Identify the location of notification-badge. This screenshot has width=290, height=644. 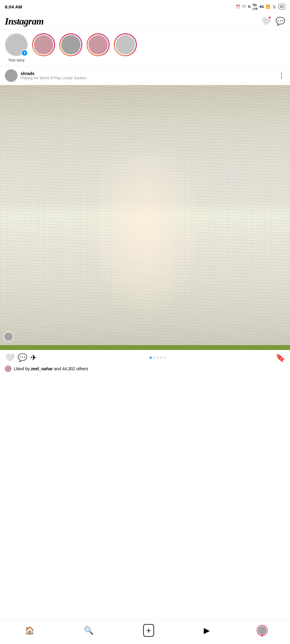
(270, 18).